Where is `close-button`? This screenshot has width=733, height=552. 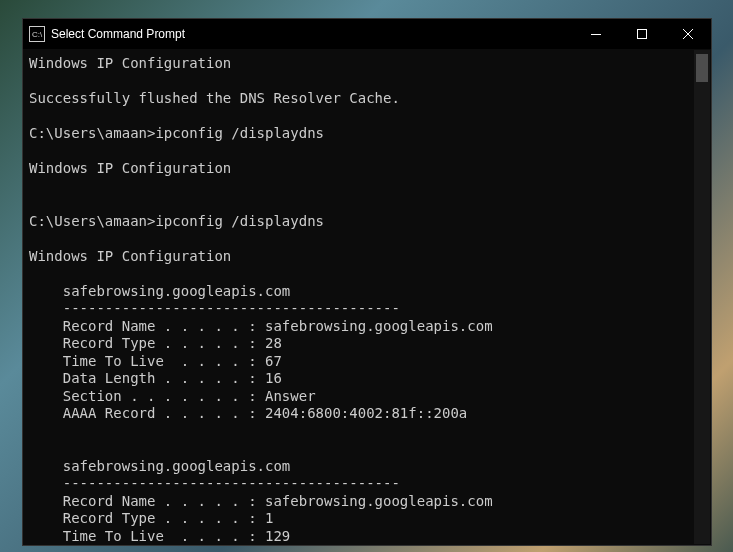 close-button is located at coordinates (688, 34).